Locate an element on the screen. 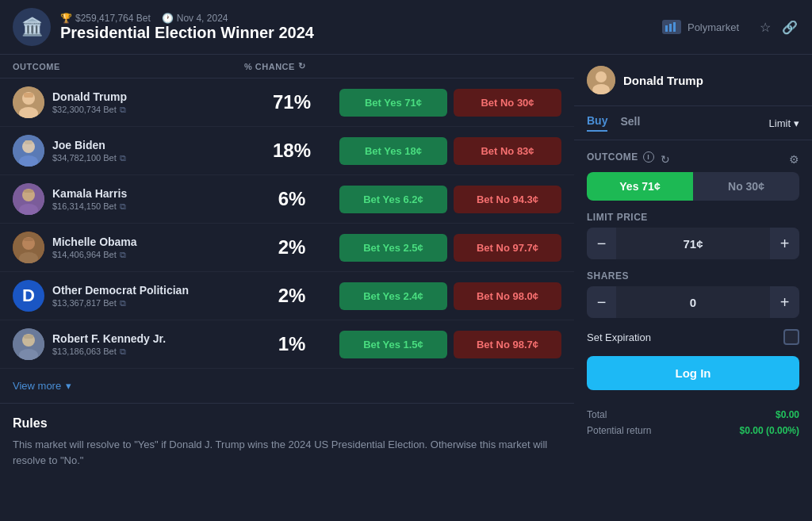 This screenshot has height=521, width=812. table-row: Michelle Obama $14,406,964 Bet ⧉ 2% Bet … is located at coordinates (287, 247).